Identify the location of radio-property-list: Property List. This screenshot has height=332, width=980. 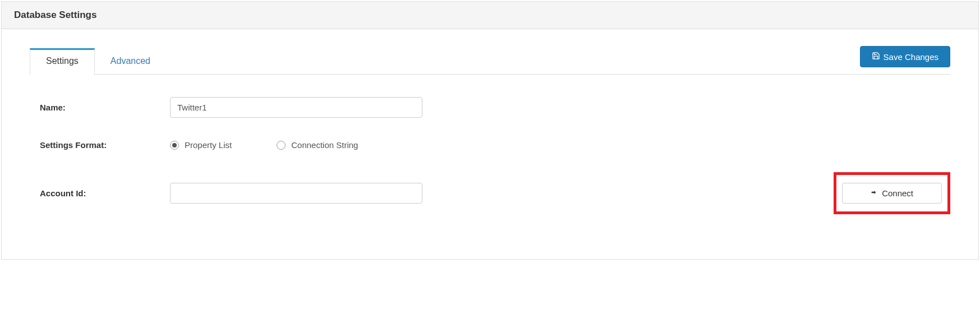
(201, 145).